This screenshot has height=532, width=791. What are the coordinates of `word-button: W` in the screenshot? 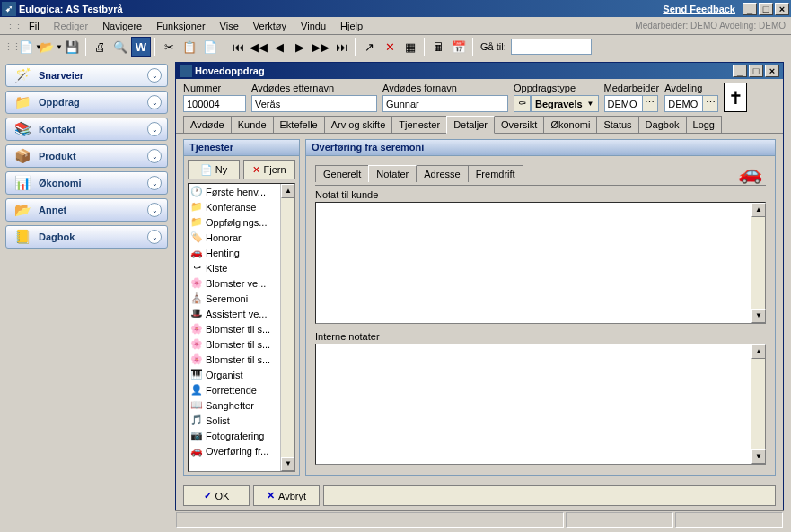 It's located at (141, 47).